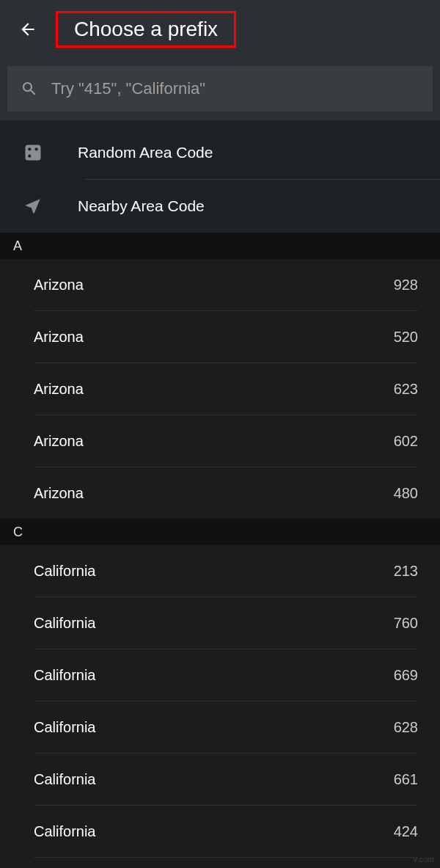 The width and height of the screenshot is (440, 868). Describe the element at coordinates (220, 831) in the screenshot. I see `list-item: California424` at that location.